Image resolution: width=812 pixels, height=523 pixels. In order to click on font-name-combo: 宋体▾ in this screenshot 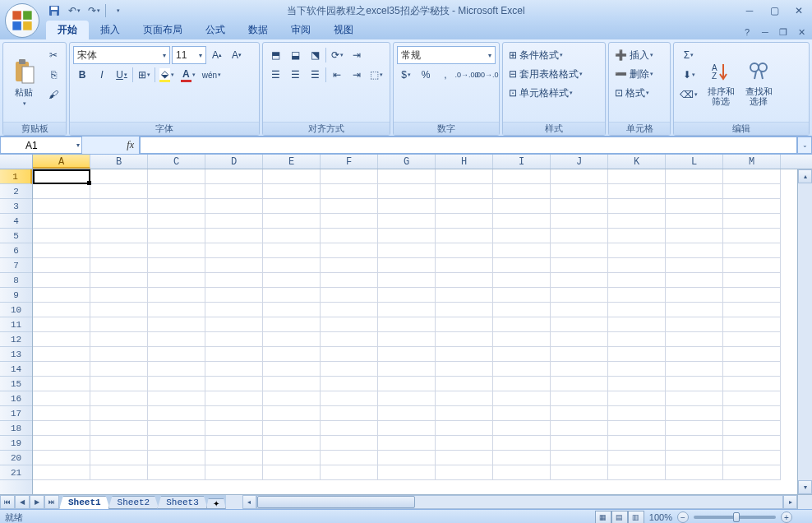, I will do `click(122, 55)`.